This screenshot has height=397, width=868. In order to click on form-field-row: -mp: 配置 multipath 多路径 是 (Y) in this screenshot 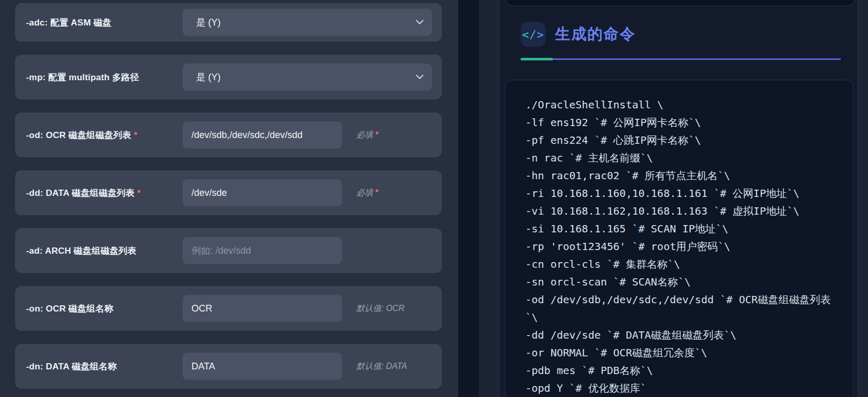, I will do `click(228, 77)`.